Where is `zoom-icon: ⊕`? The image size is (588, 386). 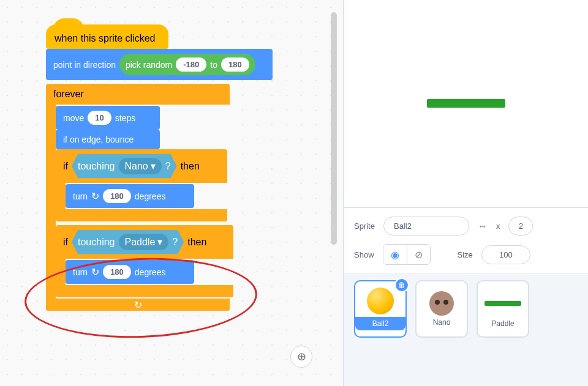
zoom-icon: ⊕ is located at coordinates (301, 357).